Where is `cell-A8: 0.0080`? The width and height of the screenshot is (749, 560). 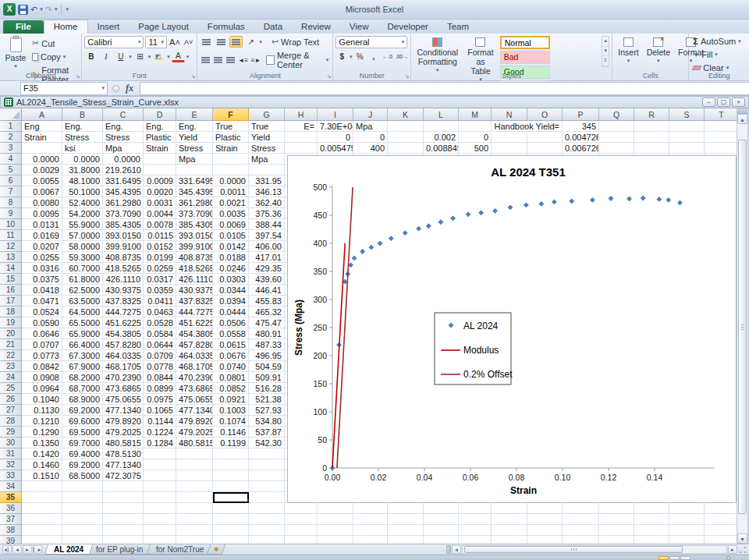
cell-A8: 0.0080 is located at coordinates (42, 203).